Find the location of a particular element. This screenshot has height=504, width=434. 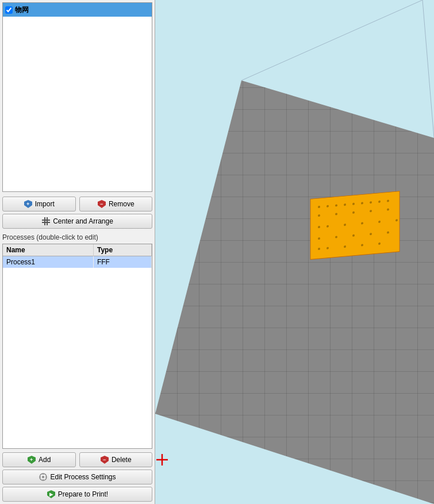

process-type-cell: FFF is located at coordinates (122, 262).